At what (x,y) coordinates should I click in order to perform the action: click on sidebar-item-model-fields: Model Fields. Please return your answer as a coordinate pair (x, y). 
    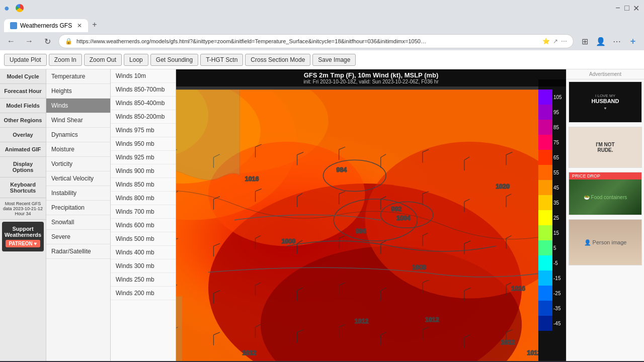
    Looking at the image, I should click on (23, 106).